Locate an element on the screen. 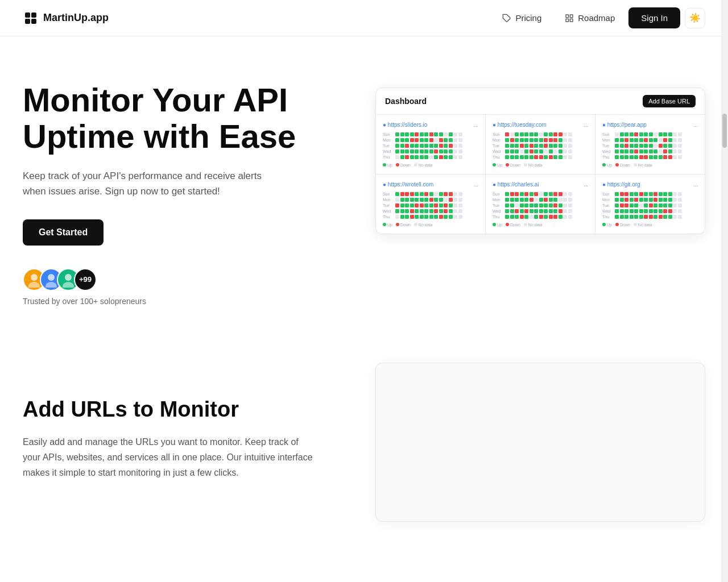 The height and width of the screenshot is (582, 728). tag-icon is located at coordinates (507, 18).